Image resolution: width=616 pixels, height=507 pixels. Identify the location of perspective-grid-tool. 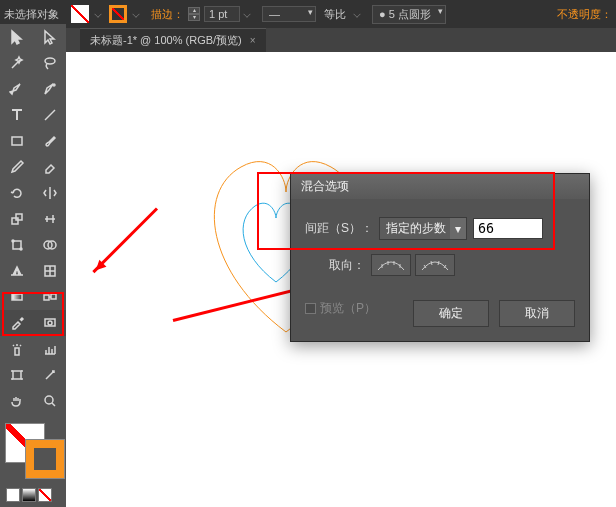
(16, 271).